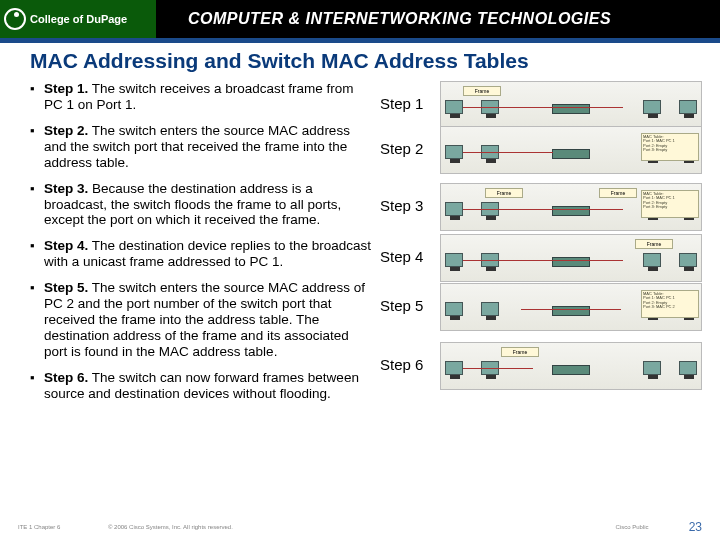 This screenshot has width=720, height=540. What do you see at coordinates (202, 97) in the screenshot?
I see `list-item: ▪Step 1. The switch receives a broadcast…` at bounding box center [202, 97].